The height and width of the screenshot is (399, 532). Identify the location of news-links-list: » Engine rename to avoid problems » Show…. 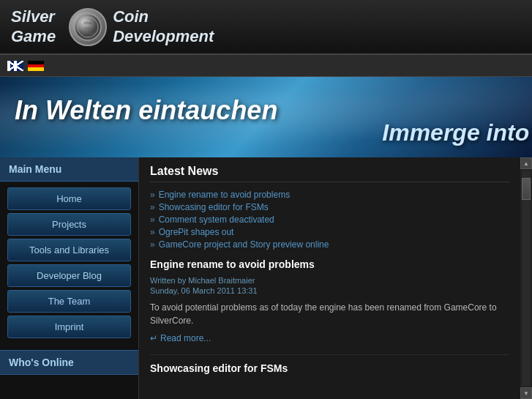
(329, 220).